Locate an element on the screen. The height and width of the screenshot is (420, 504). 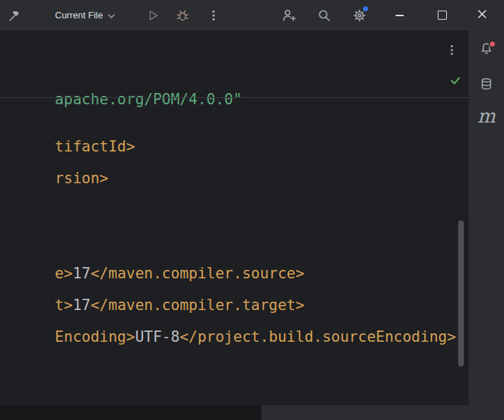
window-maximize-button is located at coordinates (442, 16).